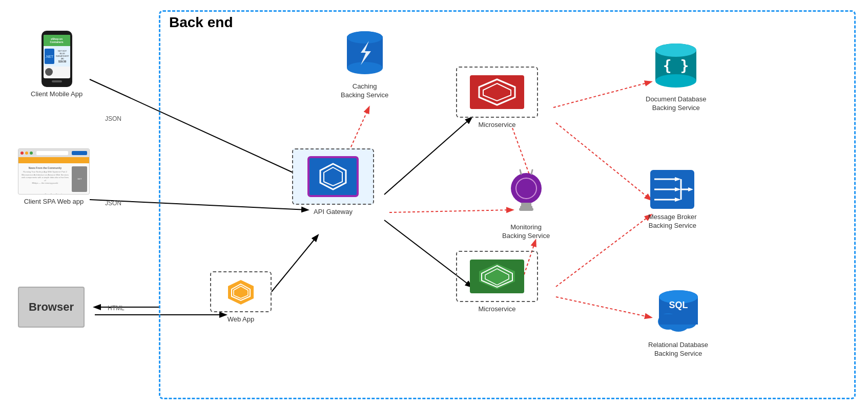 This screenshot has height=410, width=868. What do you see at coordinates (333, 177) in the screenshot?
I see `api-gateway-icon` at bounding box center [333, 177].